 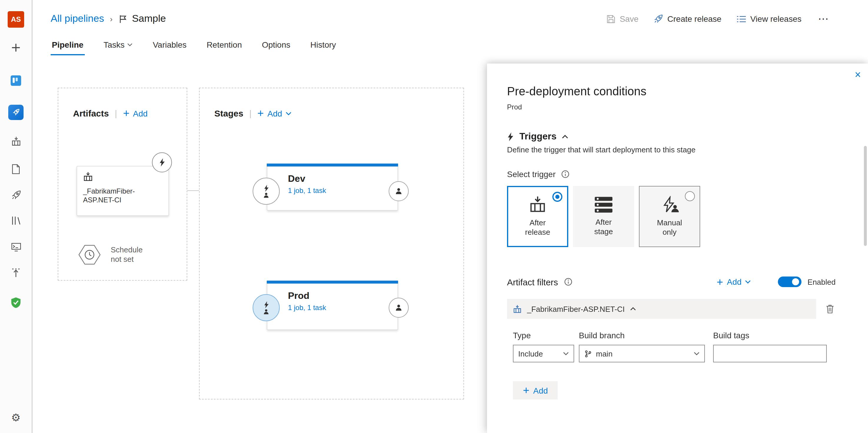 I want to click on tab-retention: Retention, so click(x=224, y=46).